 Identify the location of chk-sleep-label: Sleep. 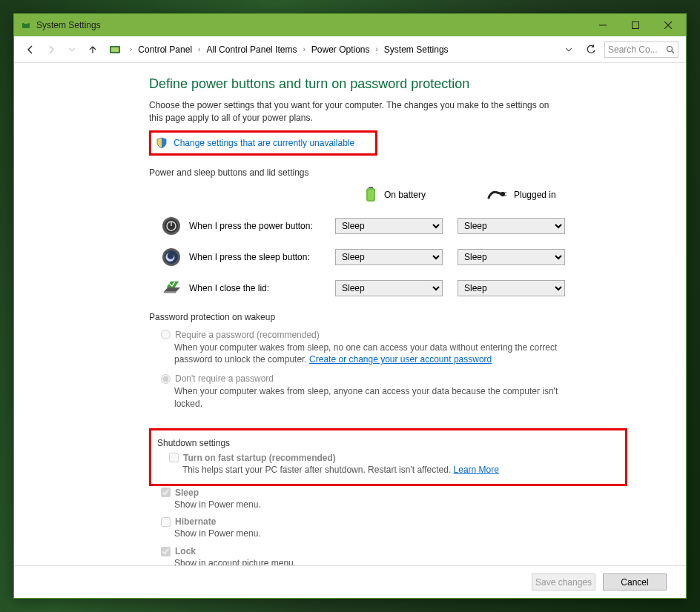
(187, 493).